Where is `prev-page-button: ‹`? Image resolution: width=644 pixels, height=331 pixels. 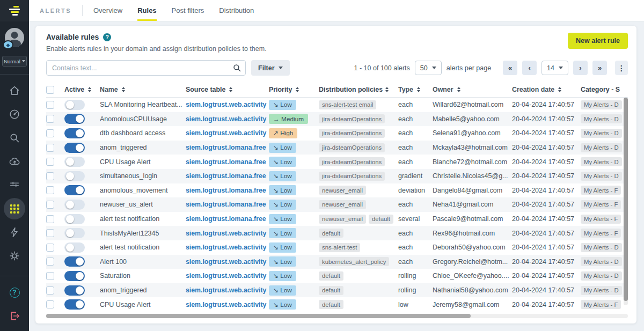
prev-page-button: ‹ is located at coordinates (529, 68).